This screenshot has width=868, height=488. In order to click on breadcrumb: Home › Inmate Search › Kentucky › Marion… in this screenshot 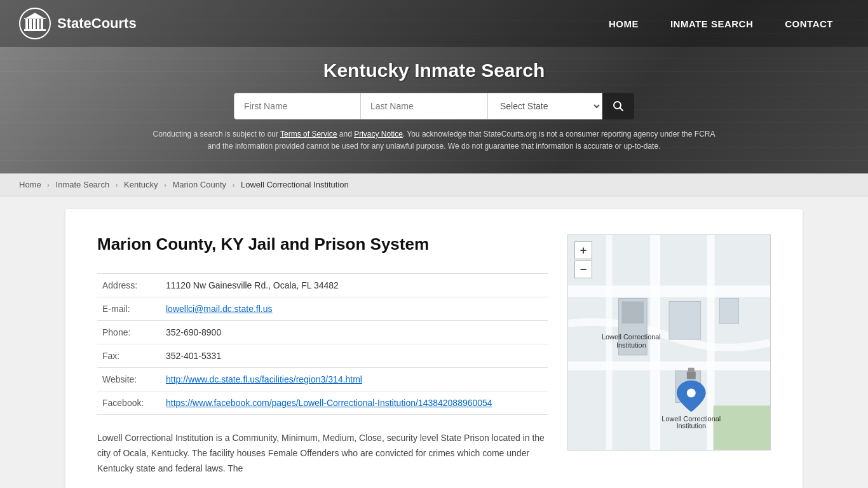, I will do `click(434, 185)`.